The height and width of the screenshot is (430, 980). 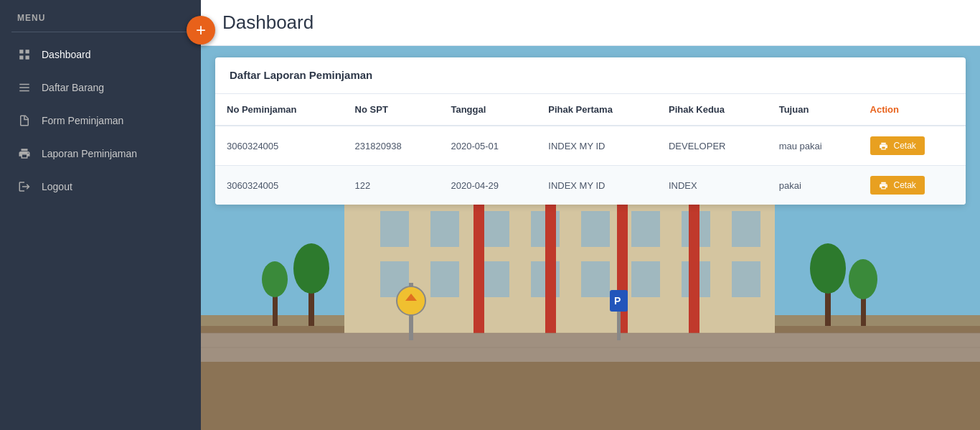 What do you see at coordinates (814, 146) in the screenshot?
I see `cell-tujuan: mau pakai` at bounding box center [814, 146].